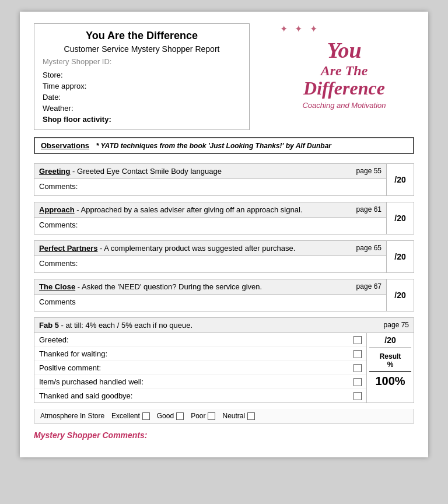 This screenshot has width=448, height=504. I want to click on fab5-page: page 75, so click(397, 325).